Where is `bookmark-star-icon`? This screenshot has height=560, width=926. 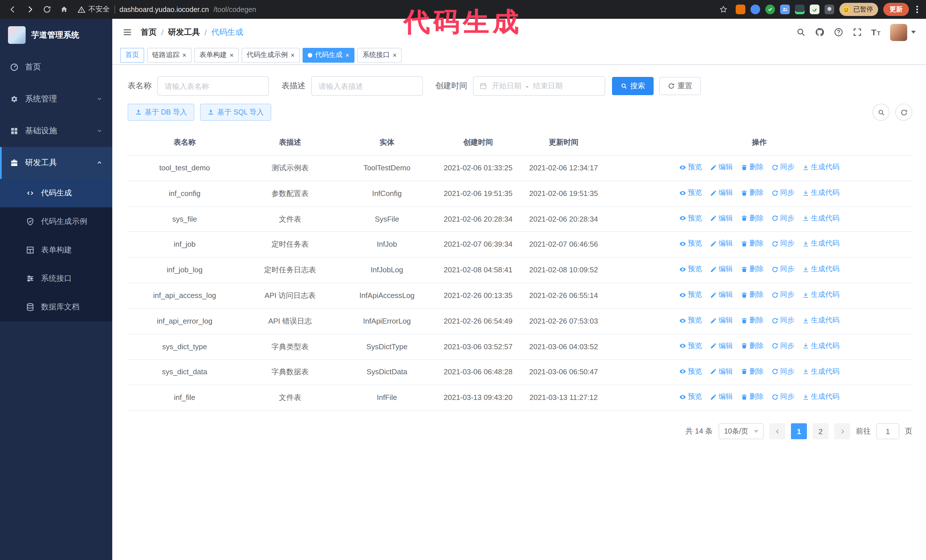 bookmark-star-icon is located at coordinates (723, 9).